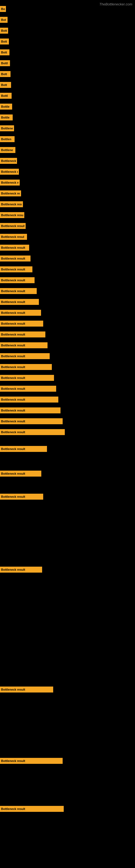 The image size is (135, 868). What do you see at coordinates (3, 20) in the screenshot?
I see `bar-label: Bot` at bounding box center [3, 20].